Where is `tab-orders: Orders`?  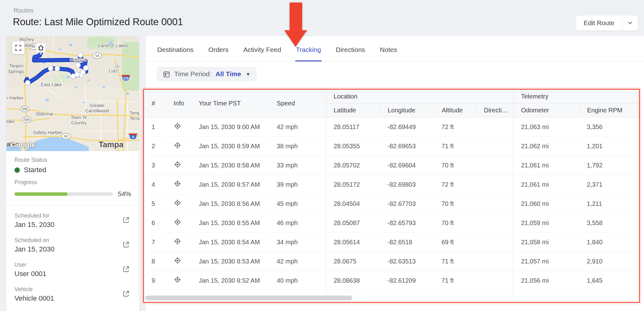
tab-orders: Orders is located at coordinates (219, 49).